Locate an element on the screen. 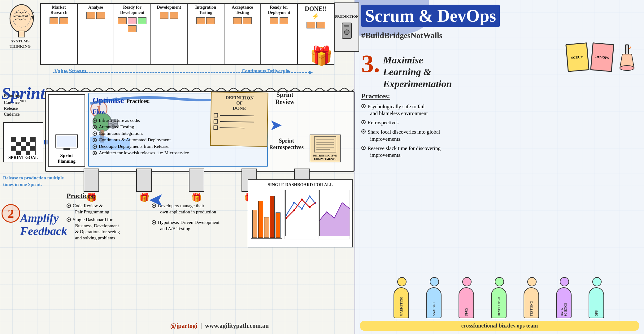 The width and height of the screenshot is (644, 334). right-practices-list: Psychologically safe to fail and blamele… is located at coordinates (500, 131).